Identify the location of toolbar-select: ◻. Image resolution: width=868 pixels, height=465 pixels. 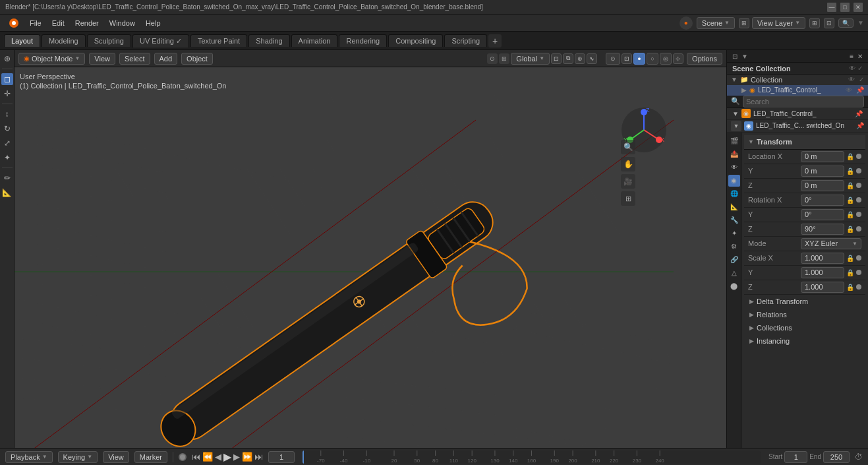
(7, 79).